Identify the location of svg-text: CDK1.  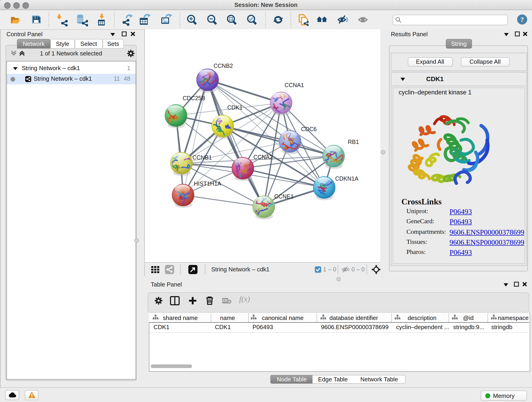
(235, 107).